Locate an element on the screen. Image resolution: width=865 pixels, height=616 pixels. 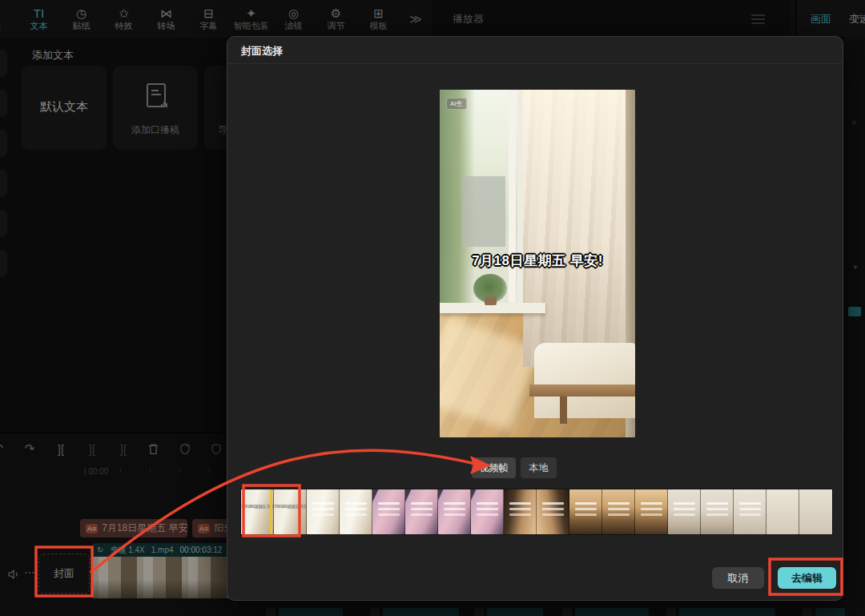
preview-bed-leg is located at coordinates (564, 410).